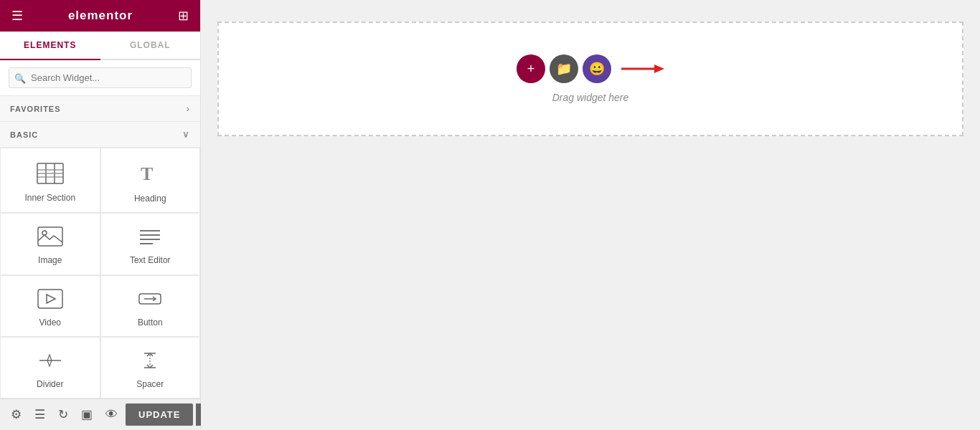 The height and width of the screenshot is (430, 980). I want to click on section-action-buttons: + 📁 😀, so click(590, 69).